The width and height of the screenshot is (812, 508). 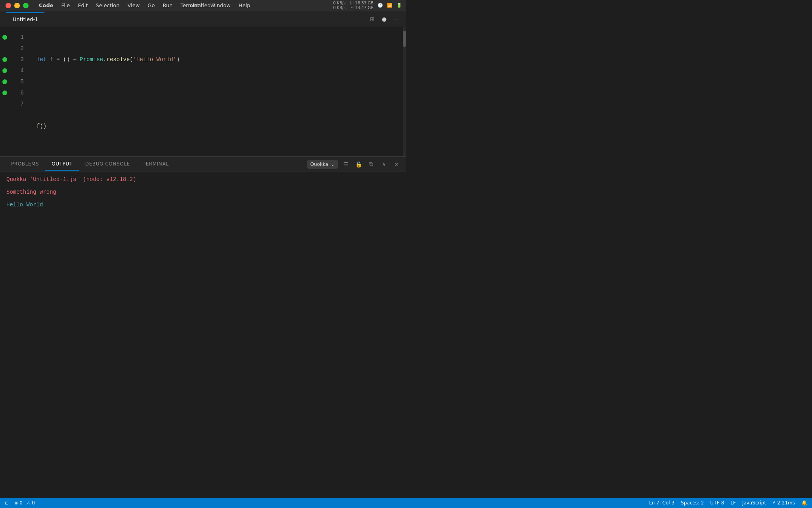 I want to click on tab-terminal: TERMINAL, so click(x=156, y=164).